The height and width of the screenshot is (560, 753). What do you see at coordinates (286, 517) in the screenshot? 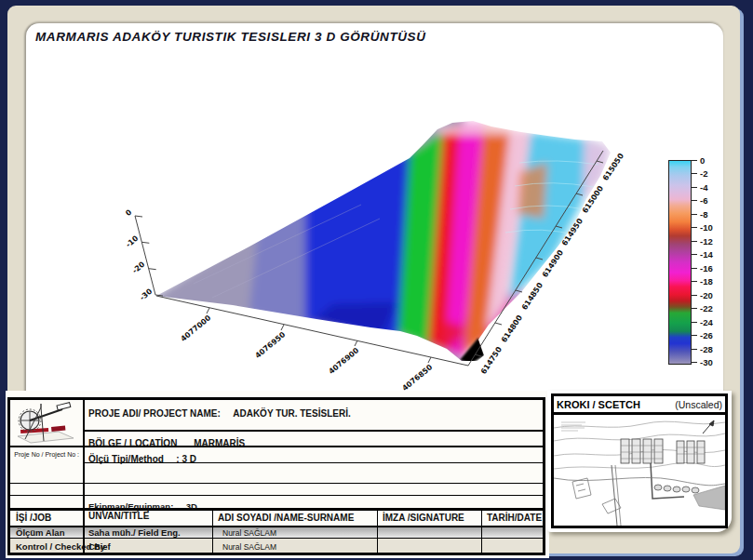
I see `col-header-name: ADI SOYADI /NAME-SURNAME` at bounding box center [286, 517].